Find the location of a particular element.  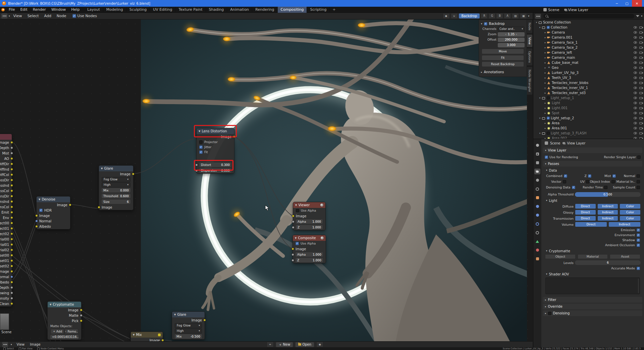

workspace-tab: UV Editing is located at coordinates (163, 10).